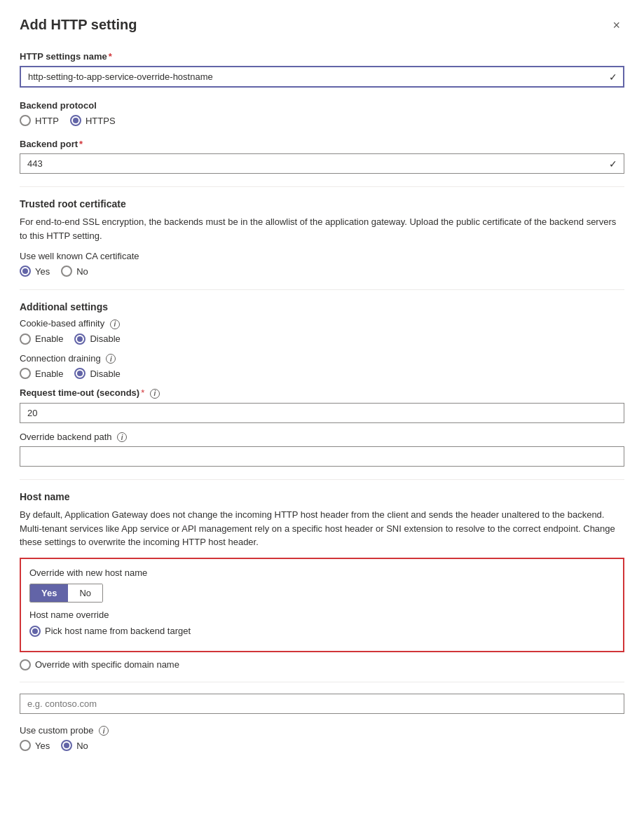 The image size is (644, 819). I want to click on cookie-affinity-disable-radio, so click(80, 339).